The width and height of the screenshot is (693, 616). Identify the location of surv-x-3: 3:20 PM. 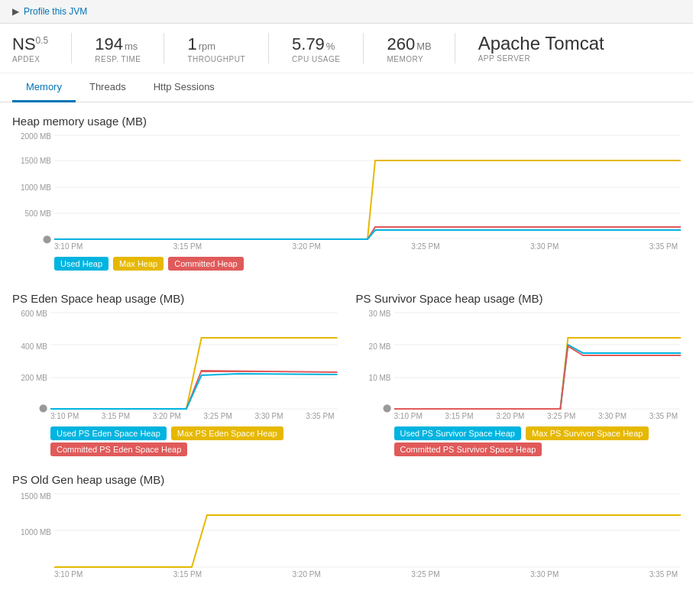
(510, 416).